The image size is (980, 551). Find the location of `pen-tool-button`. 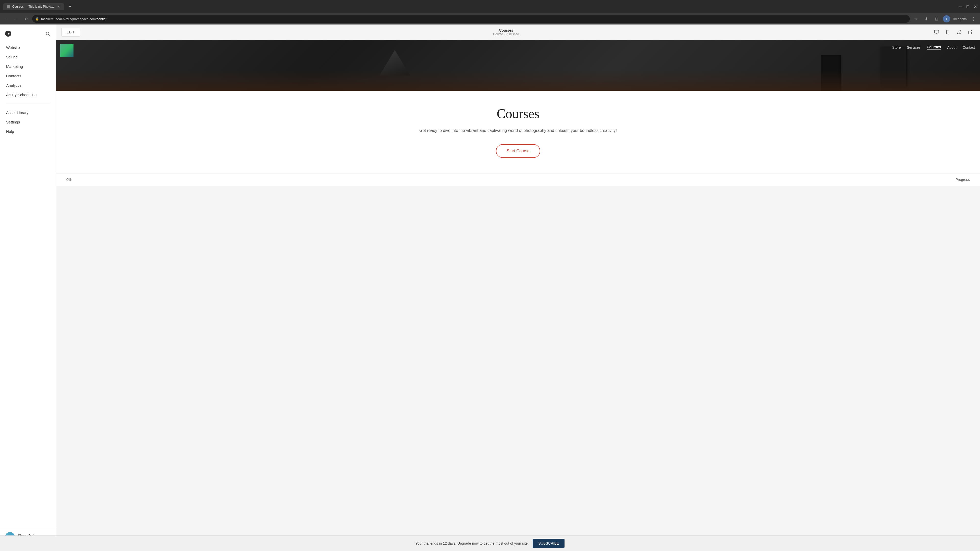

pen-tool-button is located at coordinates (959, 32).